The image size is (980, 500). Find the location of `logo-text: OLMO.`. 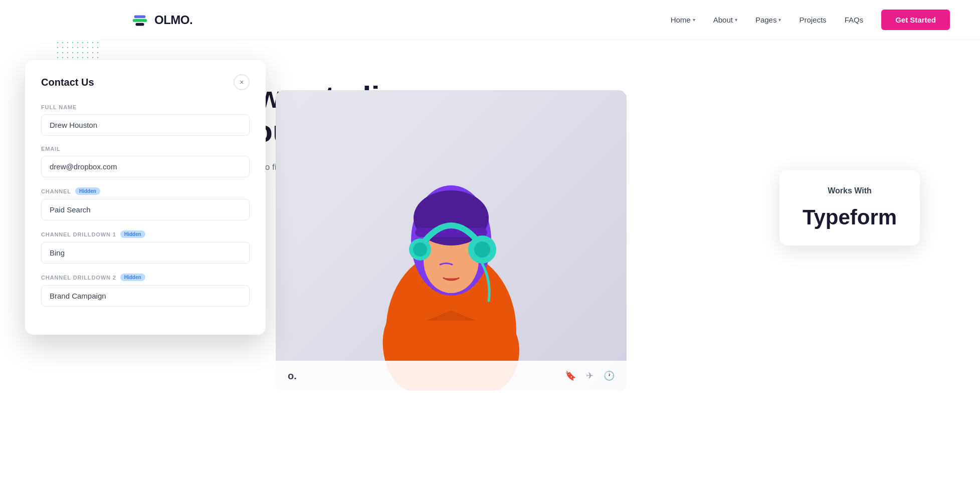

logo-text: OLMO. is located at coordinates (173, 20).